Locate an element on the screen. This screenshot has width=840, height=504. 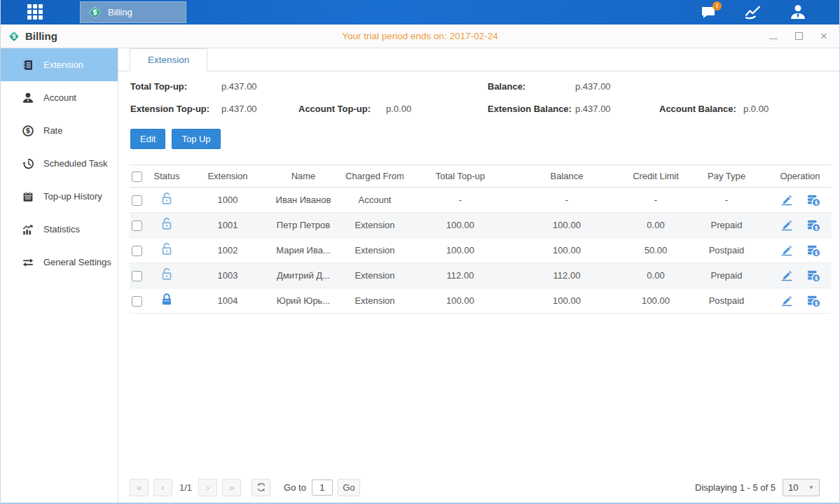
swap-arrows-icon is located at coordinates (28, 262).